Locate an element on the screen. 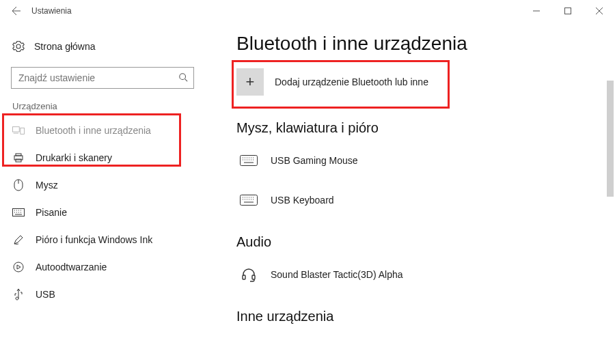 This screenshot has width=615, height=364. minimize-button is located at coordinates (536, 11).